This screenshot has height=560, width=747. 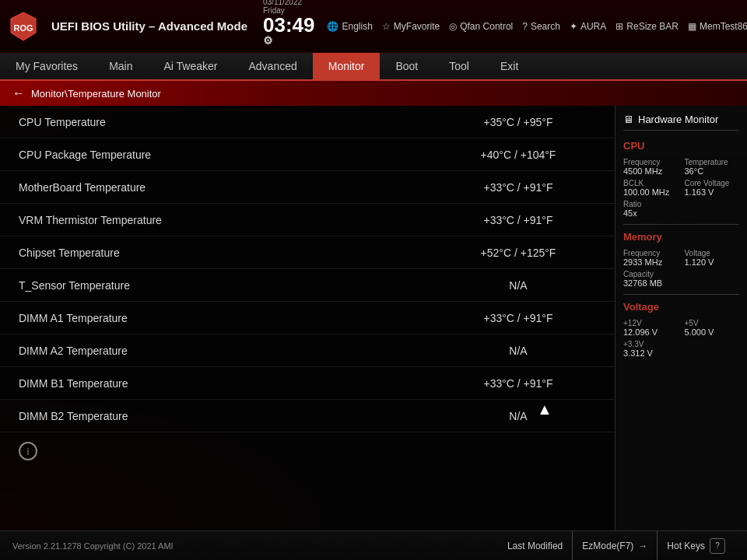 What do you see at coordinates (190, 66) in the screenshot?
I see `nav-ai-tweaker: Ai Tweaker` at bounding box center [190, 66].